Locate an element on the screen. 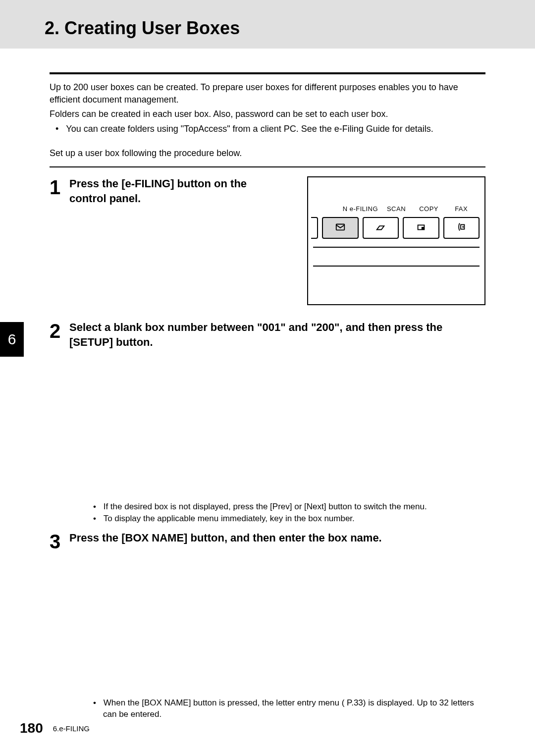  panel-label-efiling: e-FILING is located at coordinates (364, 209).